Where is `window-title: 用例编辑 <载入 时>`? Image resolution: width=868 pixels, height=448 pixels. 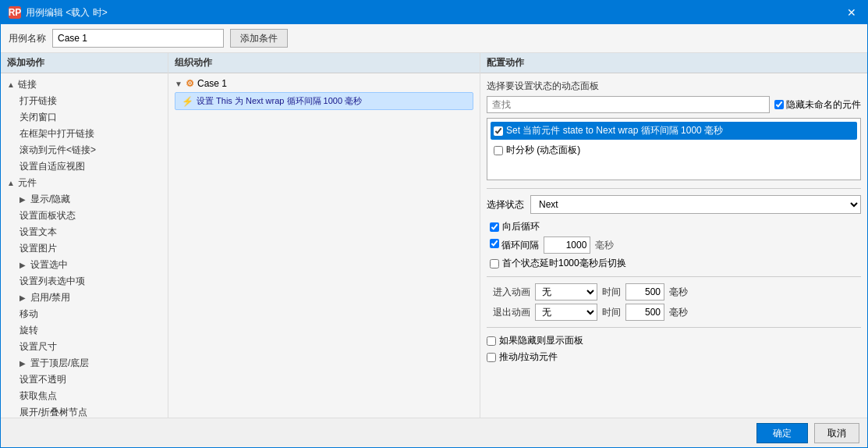
window-title: 用例编辑 <载入 时> is located at coordinates (67, 12).